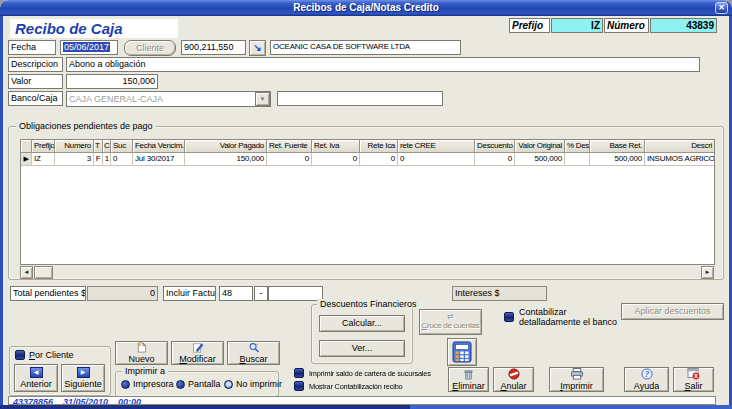 The width and height of the screenshot is (732, 409). Describe the element at coordinates (262, 99) in the screenshot. I see `combo-dropdown-button: ▼` at that location.